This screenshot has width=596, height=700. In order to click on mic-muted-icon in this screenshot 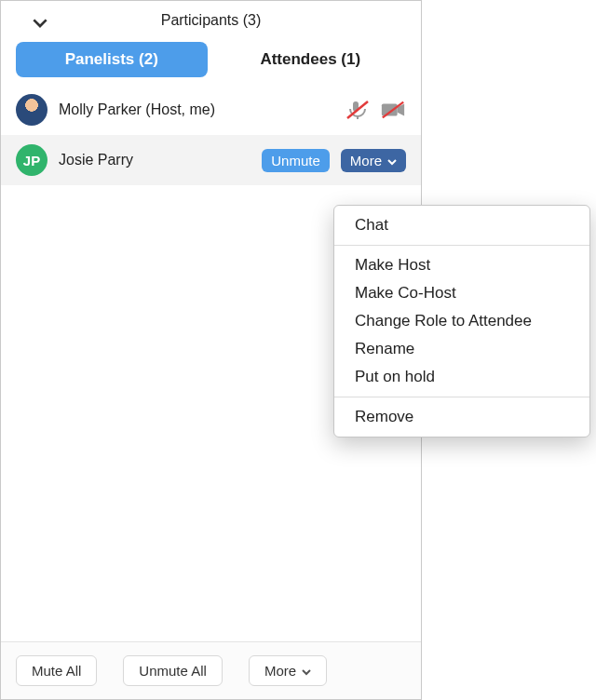, I will do `click(358, 110)`.